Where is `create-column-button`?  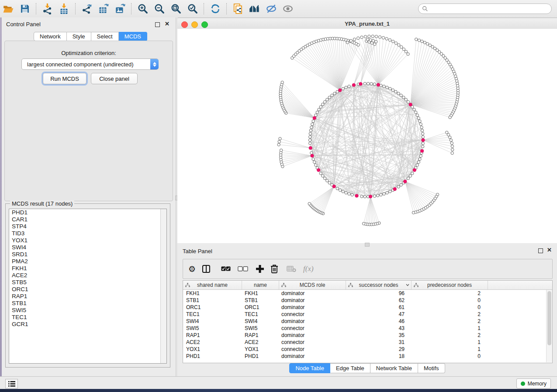 create-column-button is located at coordinates (260, 269).